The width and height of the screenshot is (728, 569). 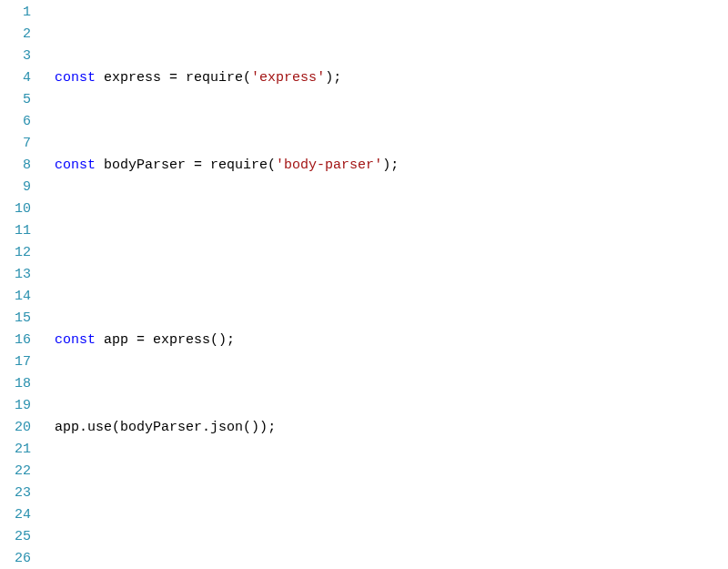 I want to click on line-number: 3, so click(x=15, y=56).